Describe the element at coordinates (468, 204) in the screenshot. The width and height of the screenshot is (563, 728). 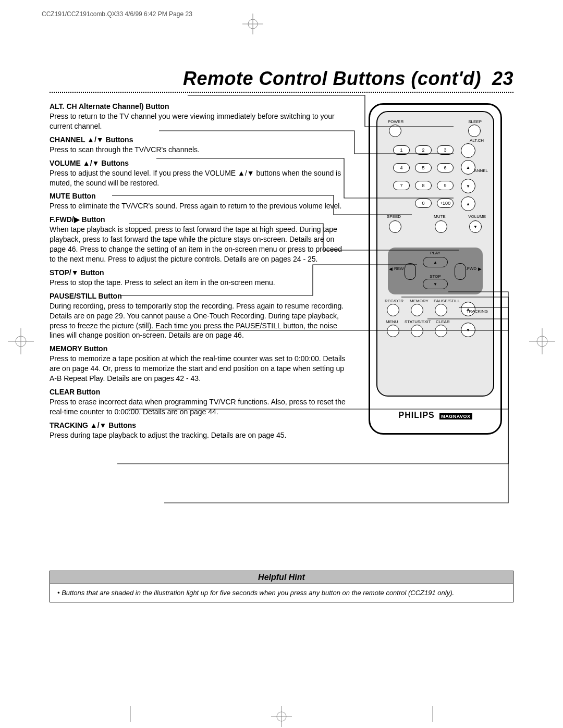
I see `button-volume-up: ▲` at that location.